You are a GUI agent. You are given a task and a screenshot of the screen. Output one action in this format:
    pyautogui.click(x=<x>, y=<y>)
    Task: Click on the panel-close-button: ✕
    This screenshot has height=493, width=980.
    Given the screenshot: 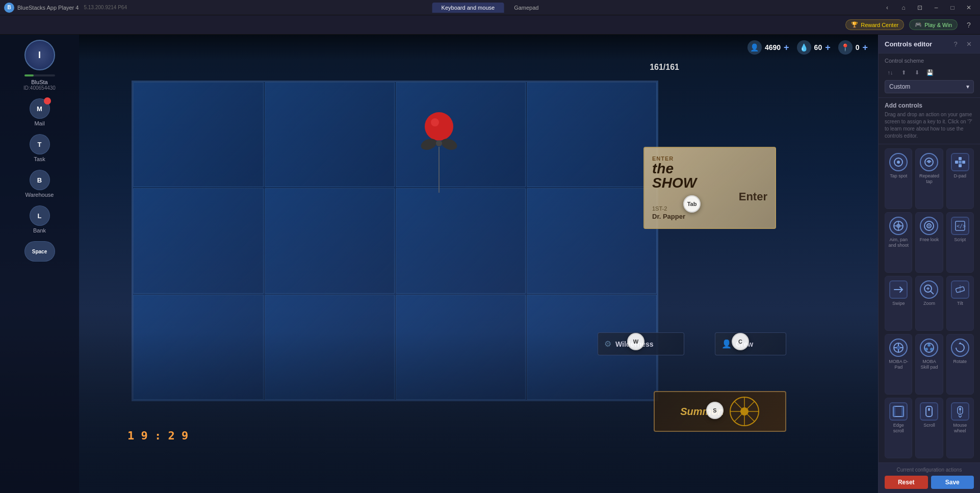 What is the action you would take?
    pyautogui.click(x=969, y=44)
    